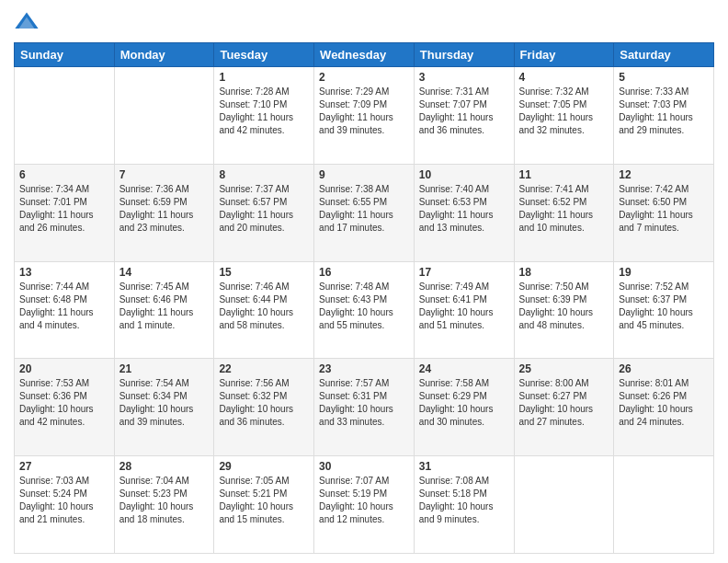 This screenshot has width=728, height=563. I want to click on day-number: 2, so click(364, 77).